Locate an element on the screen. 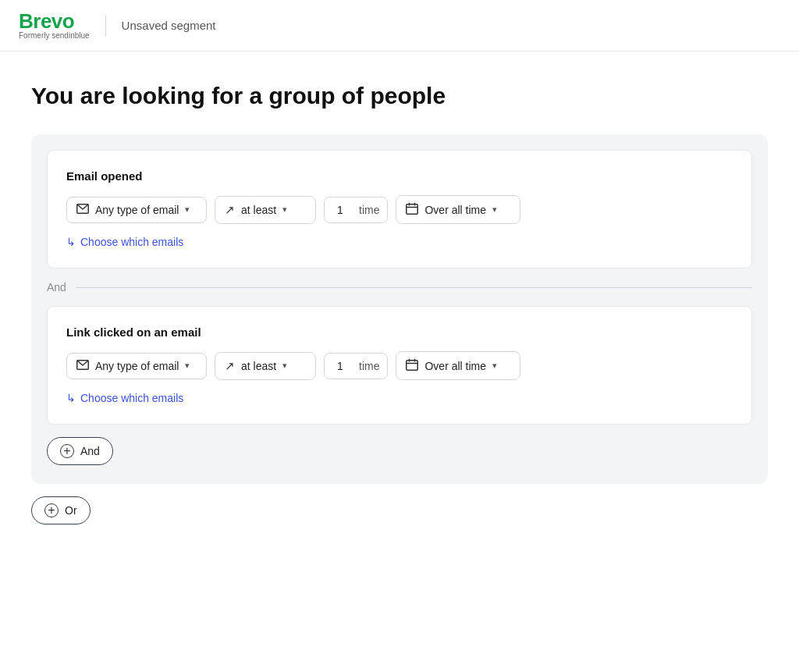 This screenshot has width=799, height=672. email-type-label-1: Any type of email is located at coordinates (137, 210).